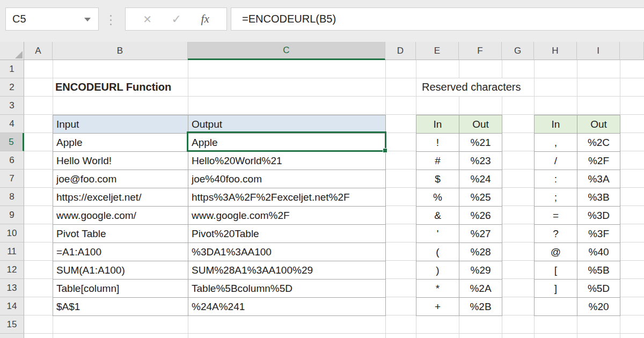  Describe the element at coordinates (120, 51) in the screenshot. I see `column-header-b: B` at that location.